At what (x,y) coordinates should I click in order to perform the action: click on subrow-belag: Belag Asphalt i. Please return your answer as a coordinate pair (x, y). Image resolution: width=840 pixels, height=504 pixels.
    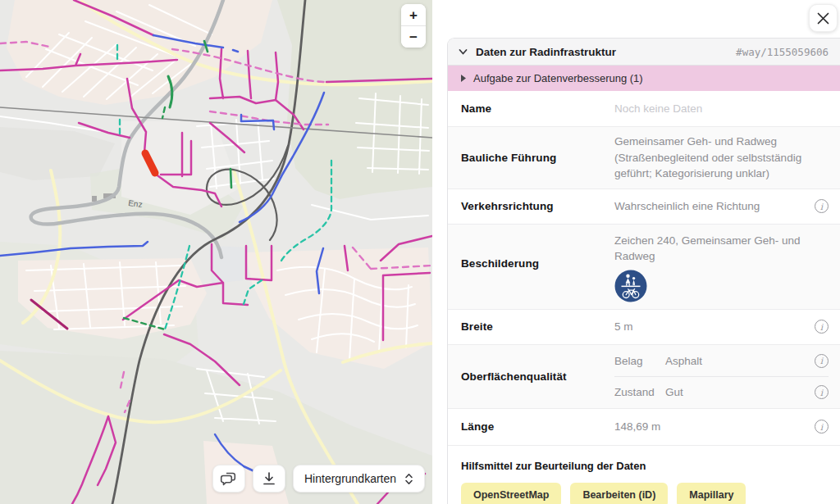
    Looking at the image, I should click on (722, 361).